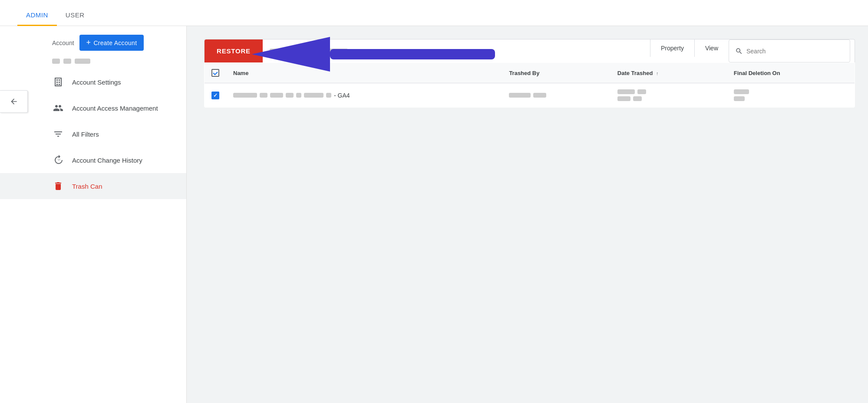 The height and width of the screenshot is (403, 868). Describe the element at coordinates (215, 95) in the screenshot. I see `row-checkbox: ✓` at that location.